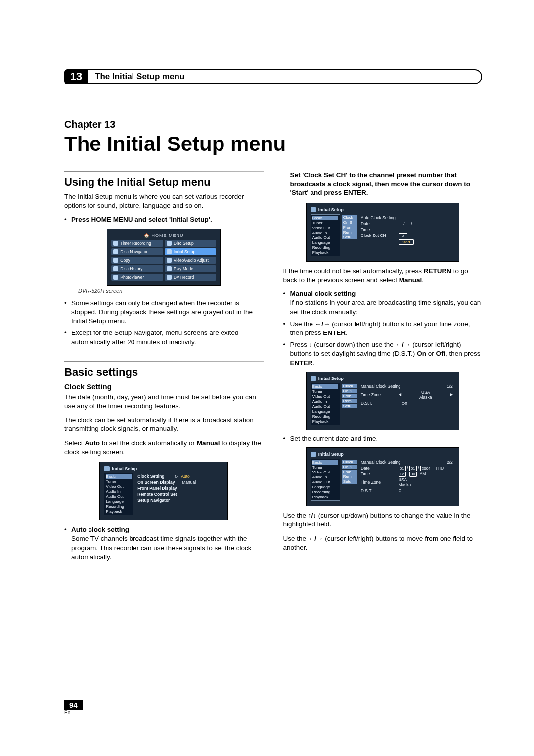  Describe the element at coordinates (312, 516) in the screenshot. I see `arrow-up-down-icon: ↑/↓` at that location.